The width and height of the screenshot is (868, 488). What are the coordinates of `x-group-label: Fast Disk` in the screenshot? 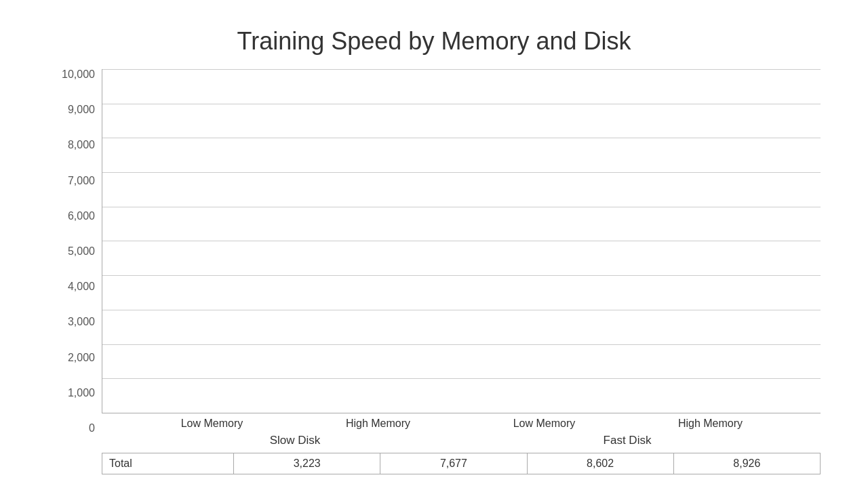 It's located at (627, 440).